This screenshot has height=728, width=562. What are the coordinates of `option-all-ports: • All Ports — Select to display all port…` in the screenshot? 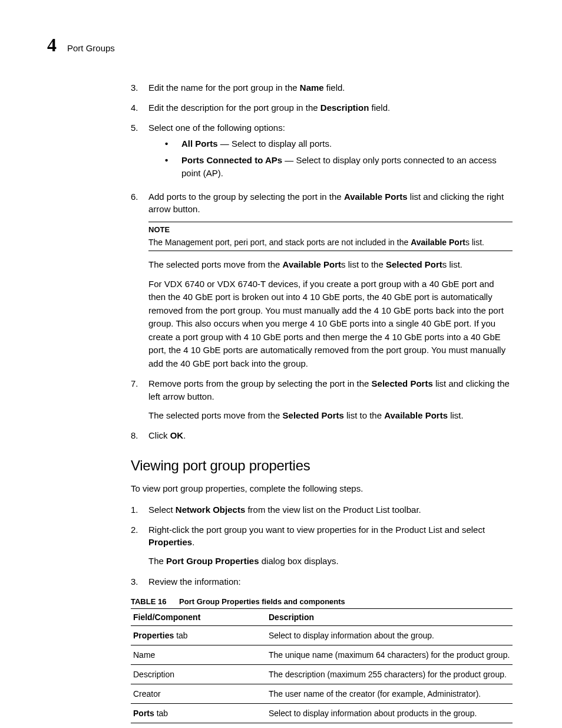 It's located at (330, 144).